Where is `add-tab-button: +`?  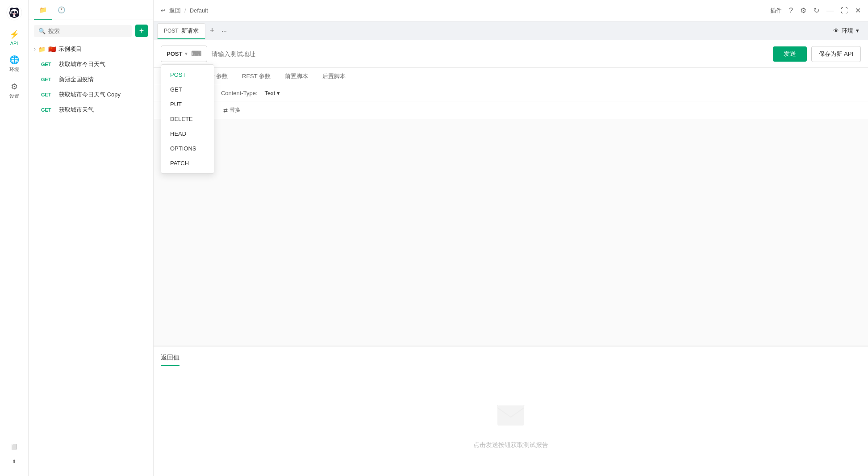 add-tab-button: + is located at coordinates (213, 30).